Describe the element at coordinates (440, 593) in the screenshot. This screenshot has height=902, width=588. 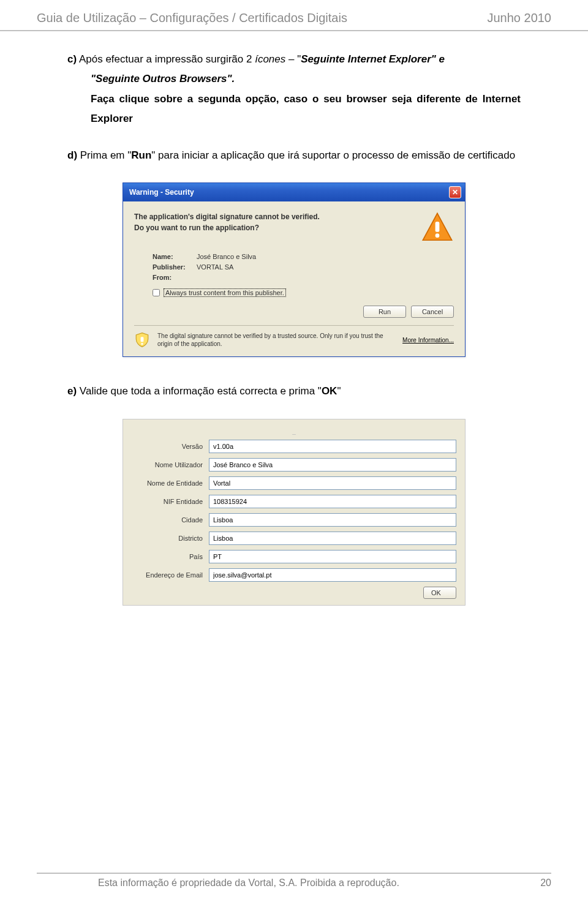
I see `ok-button: OK` at that location.